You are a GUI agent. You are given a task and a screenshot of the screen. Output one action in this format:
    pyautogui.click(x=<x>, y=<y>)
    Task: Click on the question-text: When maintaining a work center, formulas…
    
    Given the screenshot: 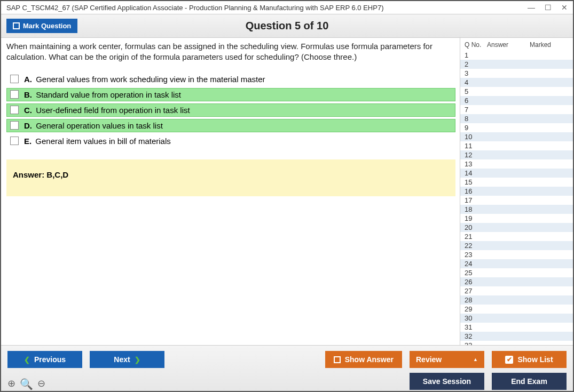 What is the action you would take?
    pyautogui.click(x=231, y=52)
    